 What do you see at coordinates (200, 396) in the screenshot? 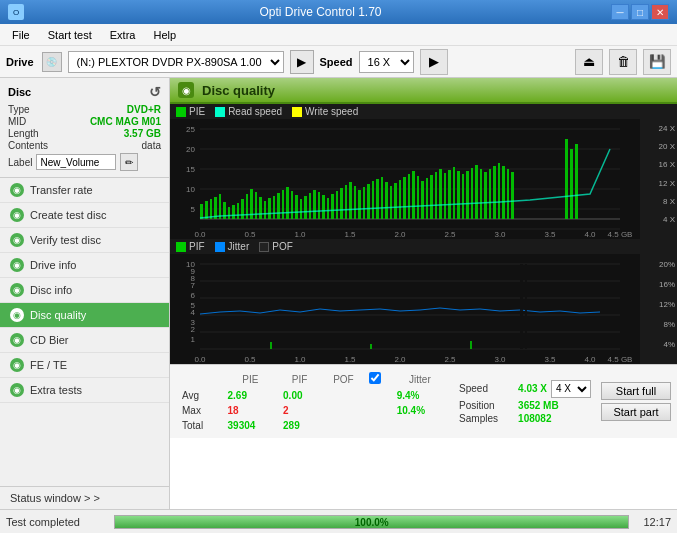
I see `avg-label: Avg` at bounding box center [200, 396].